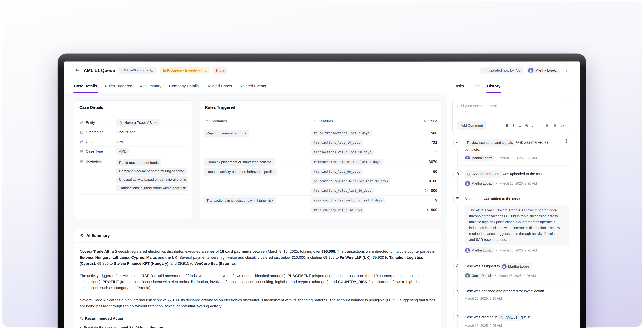 Image resolution: width=644 pixels, height=328 pixels. I want to click on side-tab-files: Files, so click(476, 86).